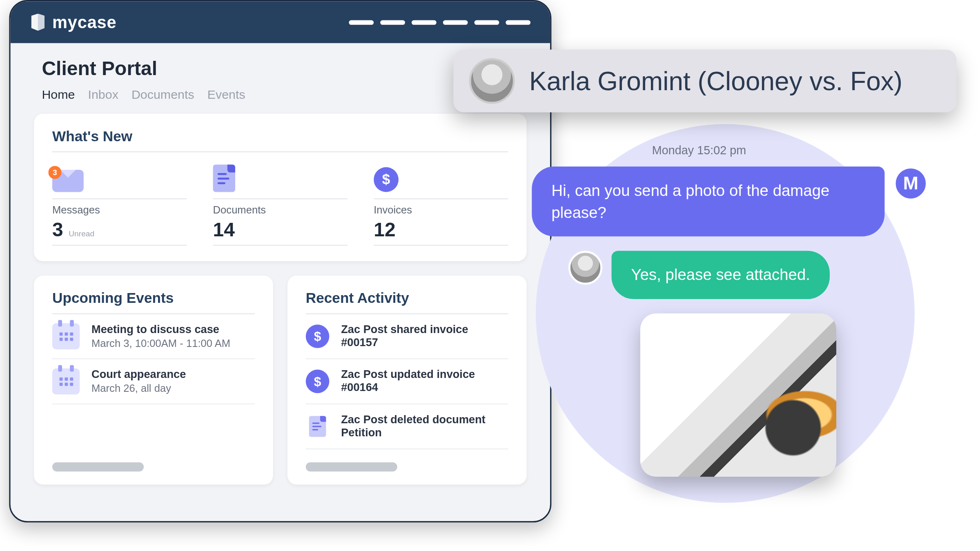 The height and width of the screenshot is (551, 980). What do you see at coordinates (911, 184) in the screenshot?
I see `other-avatar: M` at bounding box center [911, 184].